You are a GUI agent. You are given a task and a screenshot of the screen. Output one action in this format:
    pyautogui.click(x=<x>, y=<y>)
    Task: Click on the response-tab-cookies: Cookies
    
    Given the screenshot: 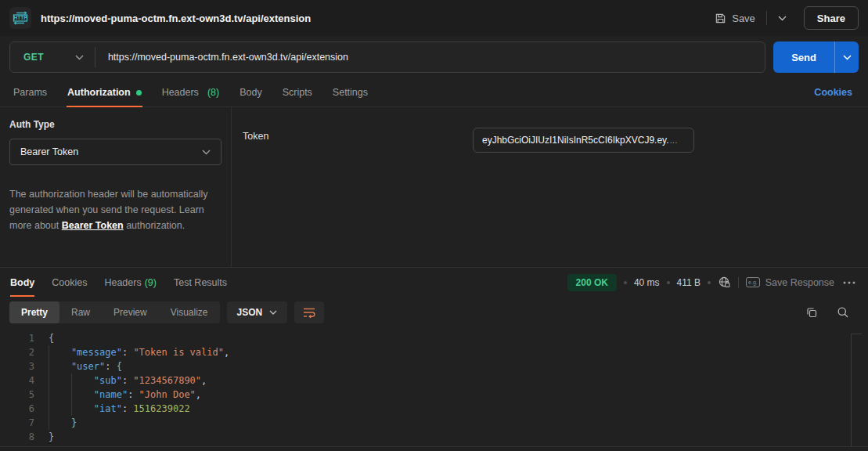 What is the action you would take?
    pyautogui.click(x=69, y=282)
    